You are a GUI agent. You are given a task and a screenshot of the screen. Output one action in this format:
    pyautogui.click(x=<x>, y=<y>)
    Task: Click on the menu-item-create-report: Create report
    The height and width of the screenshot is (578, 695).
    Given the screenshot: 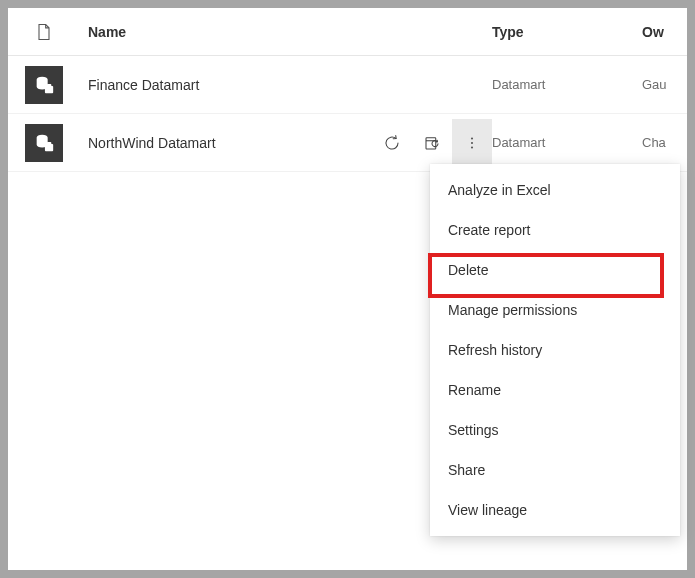 What is the action you would take?
    pyautogui.click(x=555, y=230)
    